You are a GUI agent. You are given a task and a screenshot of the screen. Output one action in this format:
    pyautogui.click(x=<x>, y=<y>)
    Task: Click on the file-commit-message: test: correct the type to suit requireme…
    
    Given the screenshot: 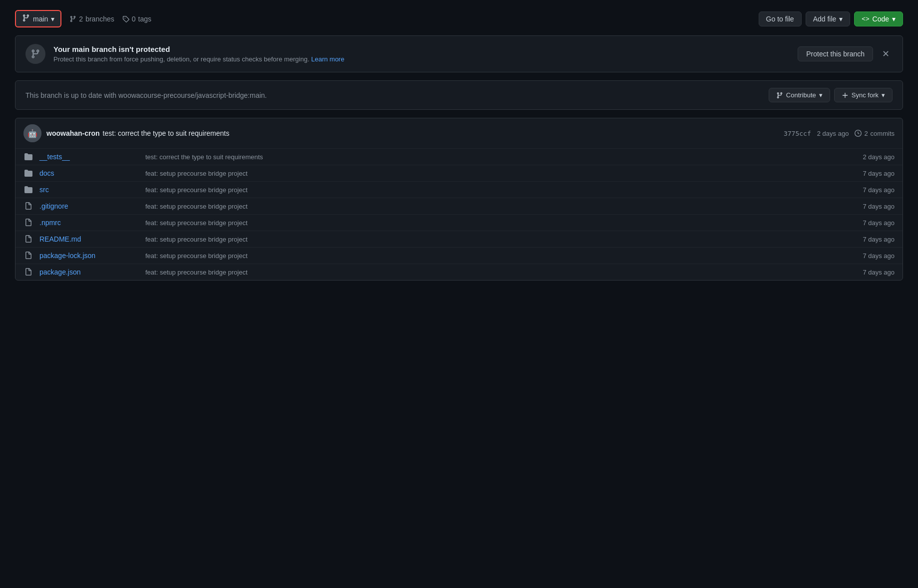 What is the action you would take?
    pyautogui.click(x=501, y=157)
    